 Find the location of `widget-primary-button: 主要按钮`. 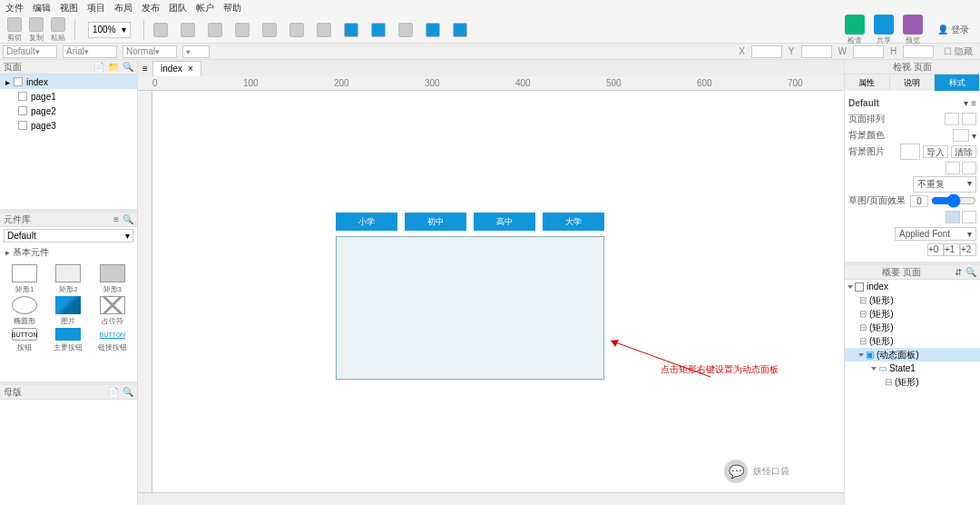

widget-primary-button: 主要按钮 is located at coordinates (68, 340).